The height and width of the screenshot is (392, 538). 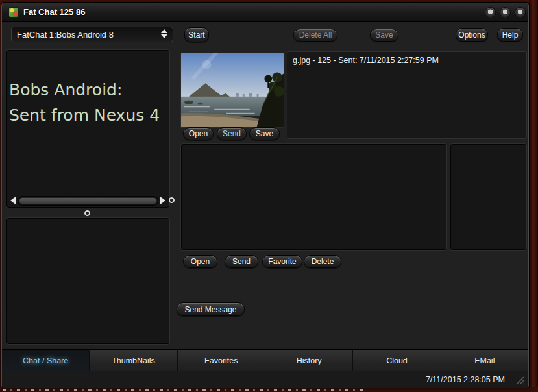 I want to click on app-icon, so click(x=14, y=12).